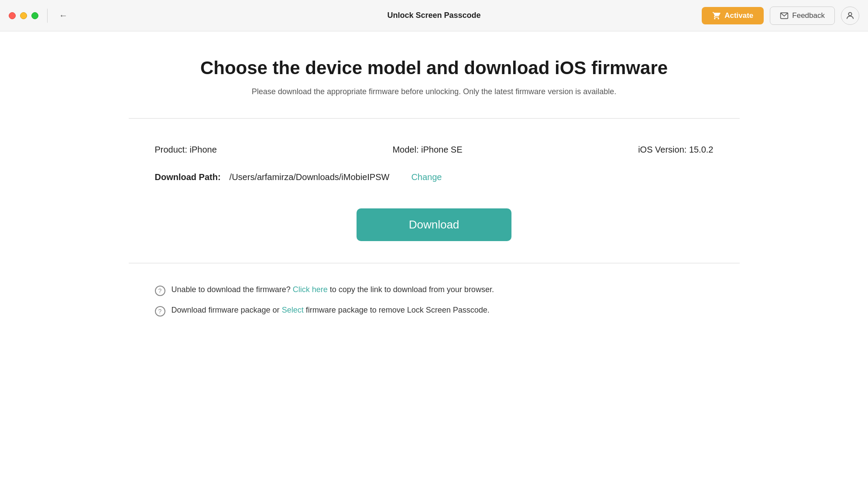 The width and height of the screenshot is (868, 504). Describe the element at coordinates (24, 16) in the screenshot. I see `minimize-button` at that location.